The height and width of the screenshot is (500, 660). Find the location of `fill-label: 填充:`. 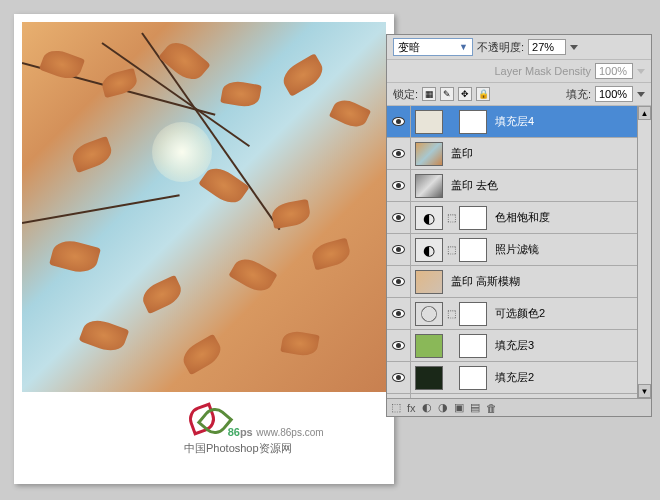

fill-label: 填充: is located at coordinates (578, 94).